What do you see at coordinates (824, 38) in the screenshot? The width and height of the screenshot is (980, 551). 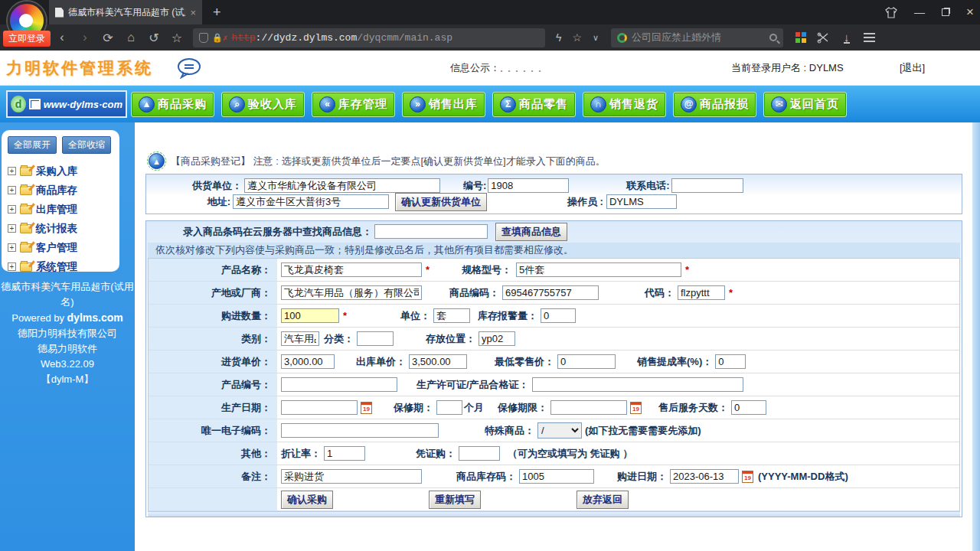 I see `scissors-icon` at bounding box center [824, 38].